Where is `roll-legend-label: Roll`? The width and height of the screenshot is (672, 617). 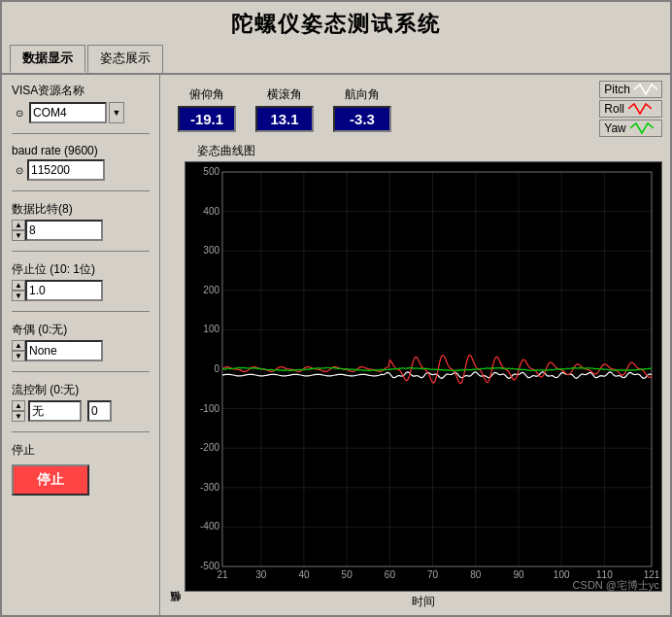 roll-legend-label: Roll is located at coordinates (614, 109).